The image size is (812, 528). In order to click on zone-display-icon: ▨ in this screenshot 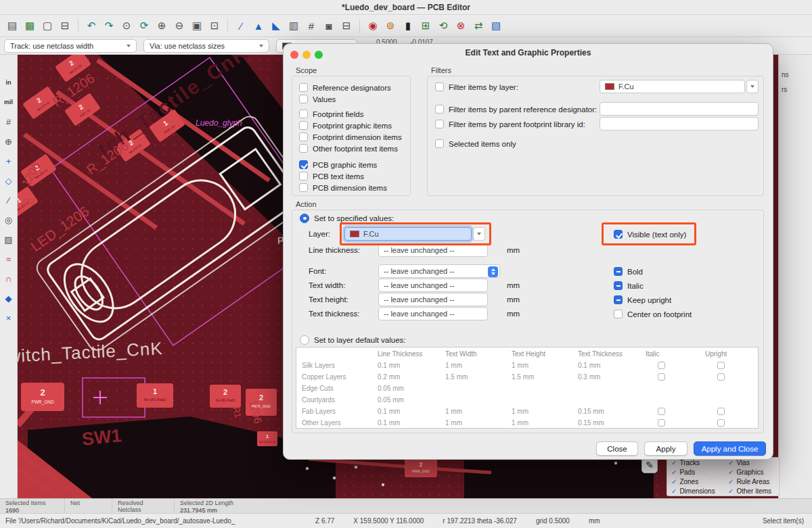, I will do `click(9, 239)`.